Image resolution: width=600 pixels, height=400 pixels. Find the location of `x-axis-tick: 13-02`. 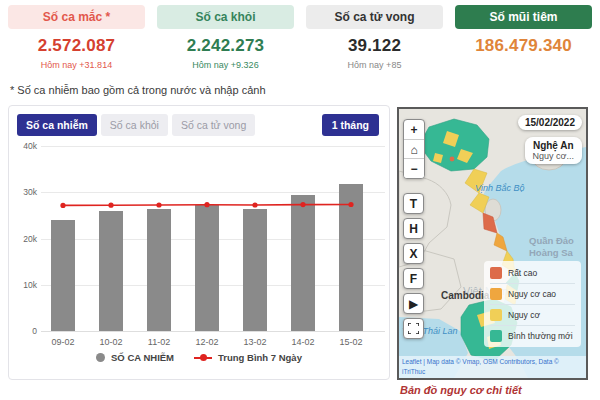

x-axis-tick: 13-02 is located at coordinates (255, 342).